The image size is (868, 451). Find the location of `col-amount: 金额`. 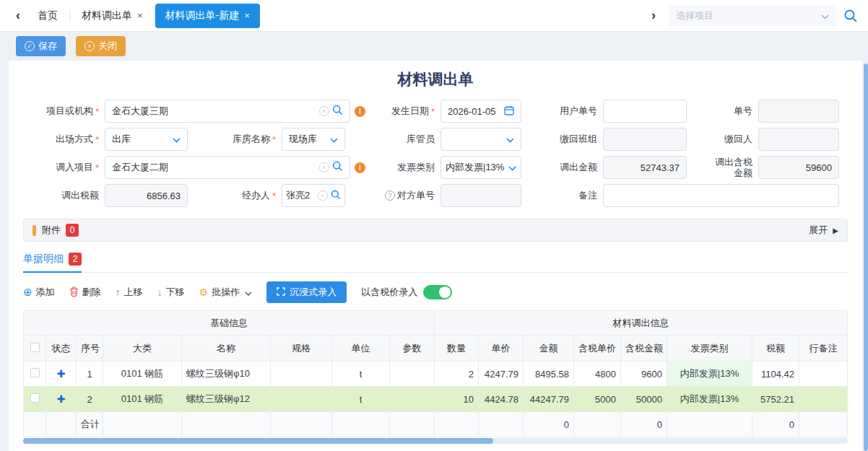

col-amount: 金额 is located at coordinates (549, 349).